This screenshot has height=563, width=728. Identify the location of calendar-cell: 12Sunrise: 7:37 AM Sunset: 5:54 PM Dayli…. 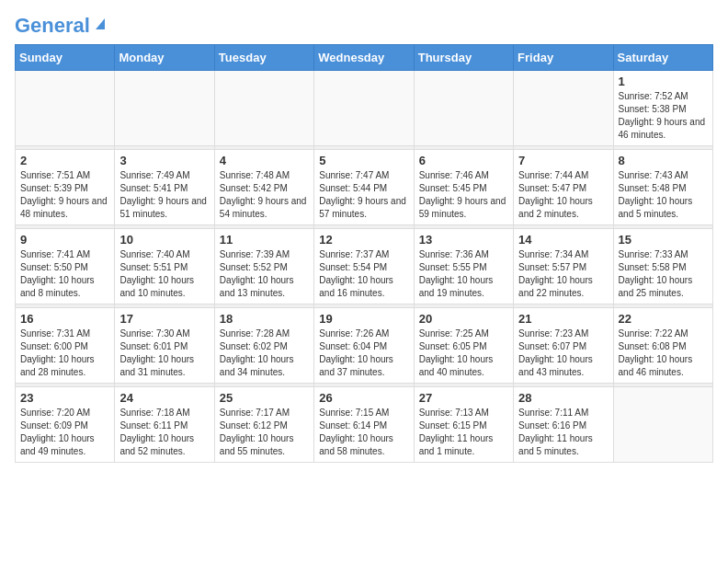
(364, 267).